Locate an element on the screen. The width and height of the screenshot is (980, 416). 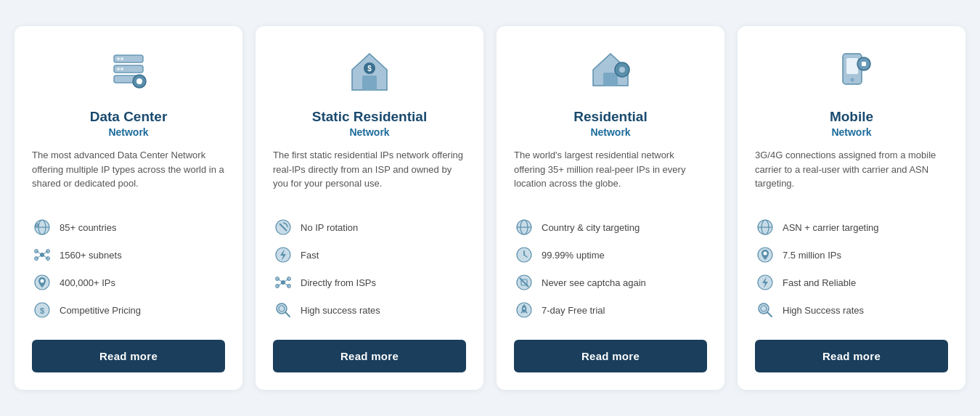
feature-icon-asn is located at coordinates (765, 227).